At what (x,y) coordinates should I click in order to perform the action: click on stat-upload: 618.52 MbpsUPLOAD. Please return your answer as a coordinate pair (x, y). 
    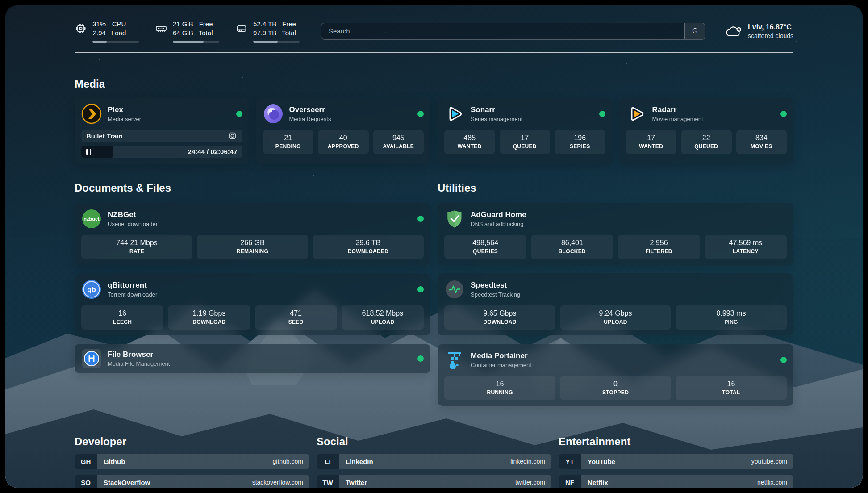
    Looking at the image, I should click on (383, 318).